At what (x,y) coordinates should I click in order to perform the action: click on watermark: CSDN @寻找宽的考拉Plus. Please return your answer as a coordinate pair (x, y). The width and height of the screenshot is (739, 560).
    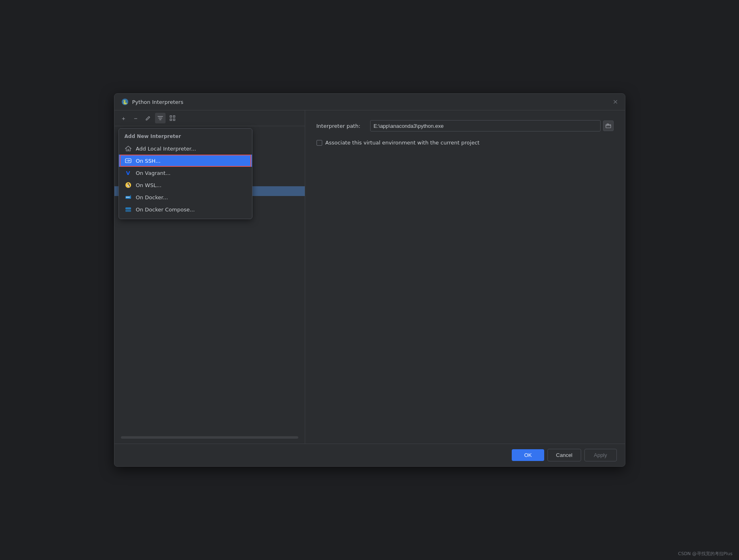
    Looking at the image, I should click on (705, 554).